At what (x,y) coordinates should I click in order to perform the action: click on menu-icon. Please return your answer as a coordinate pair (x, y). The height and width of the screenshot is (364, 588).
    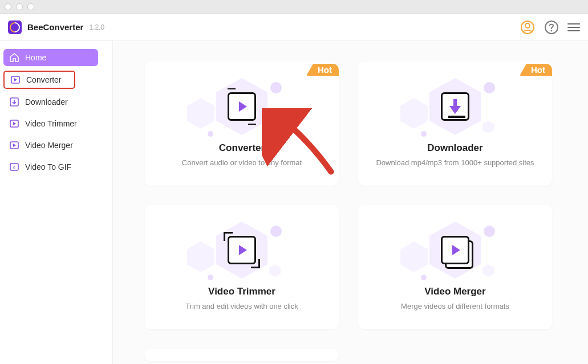
    Looking at the image, I should click on (574, 24).